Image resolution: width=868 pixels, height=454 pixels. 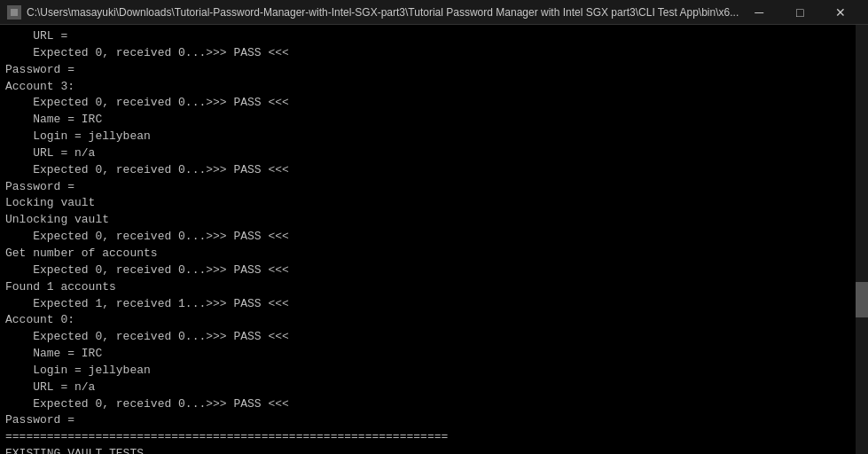 I want to click on terminal-line: Unlocking vault, so click(x=434, y=220).